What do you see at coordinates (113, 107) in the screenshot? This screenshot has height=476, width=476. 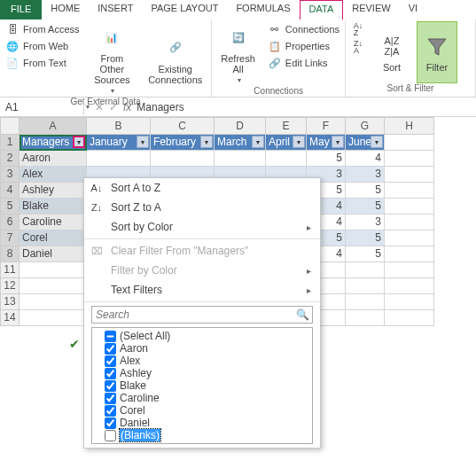 I see `fx-accept-icon: ✓` at bounding box center [113, 107].